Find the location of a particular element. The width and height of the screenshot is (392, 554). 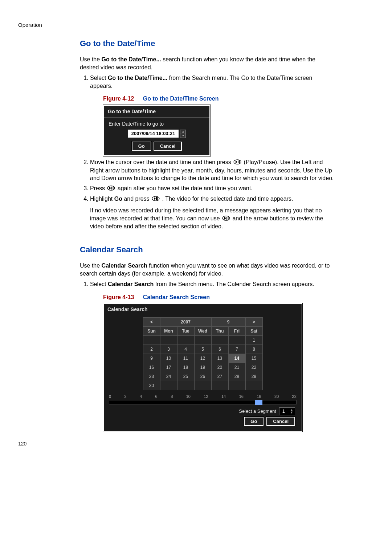

calendar-cell: 27 is located at coordinates (220, 377).